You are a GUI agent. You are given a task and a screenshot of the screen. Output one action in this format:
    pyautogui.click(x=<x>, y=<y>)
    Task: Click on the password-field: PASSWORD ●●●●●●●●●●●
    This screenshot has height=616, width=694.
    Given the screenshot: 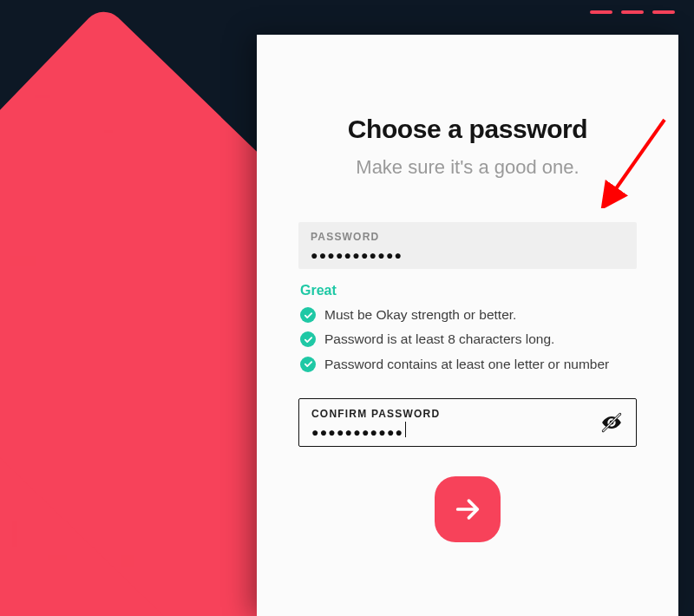 What is the action you would take?
    pyautogui.click(x=468, y=246)
    